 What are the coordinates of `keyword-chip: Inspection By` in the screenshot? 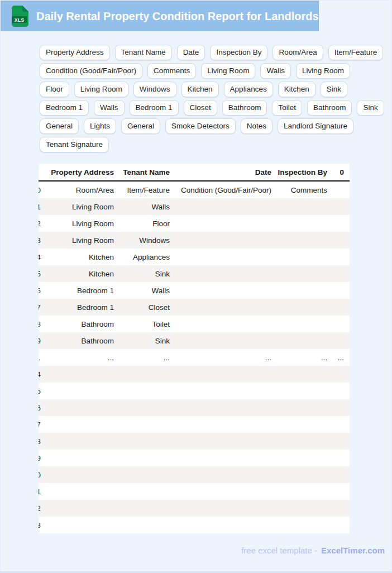 It's located at (239, 52).